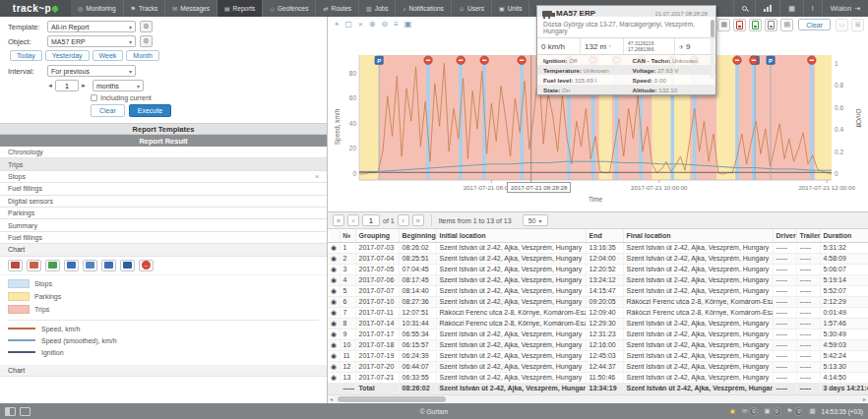 Image resolution: width=868 pixels, height=419 pixels. Describe the element at coordinates (146, 27) in the screenshot. I see `template-settings-button: ⚙` at that location.